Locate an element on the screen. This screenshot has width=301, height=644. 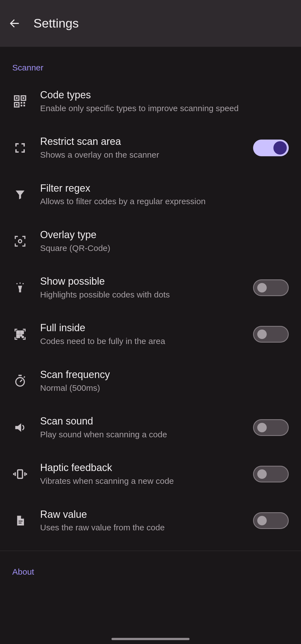
setting-subtitle: Vibrates when scanning a new code is located at coordinates (144, 481).